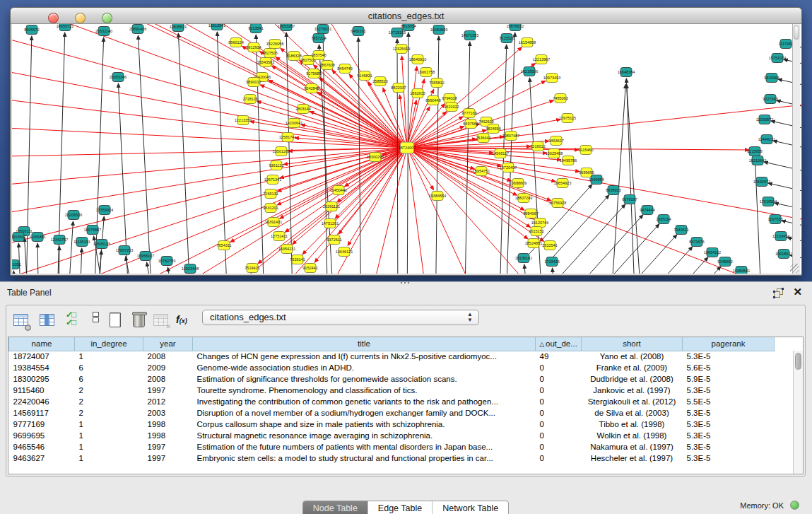 This screenshot has width=812, height=514. What do you see at coordinates (392, 413) in the screenshot?
I see `table-row: 1456911722003Disruption of a novel membe…` at bounding box center [392, 413].